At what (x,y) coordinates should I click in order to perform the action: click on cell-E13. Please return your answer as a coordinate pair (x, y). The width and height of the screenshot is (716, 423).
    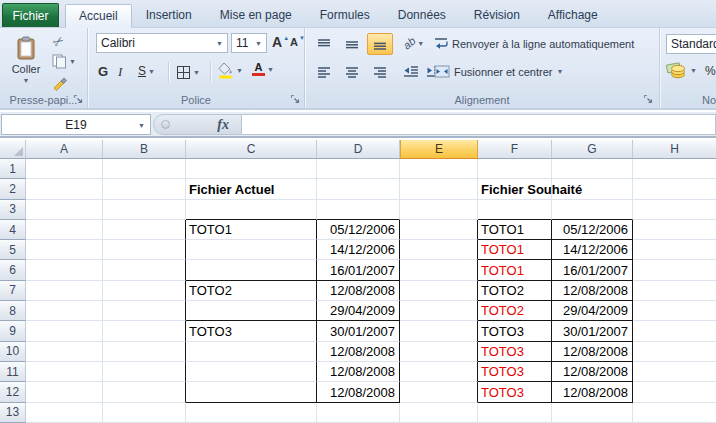
    Looking at the image, I should click on (439, 413).